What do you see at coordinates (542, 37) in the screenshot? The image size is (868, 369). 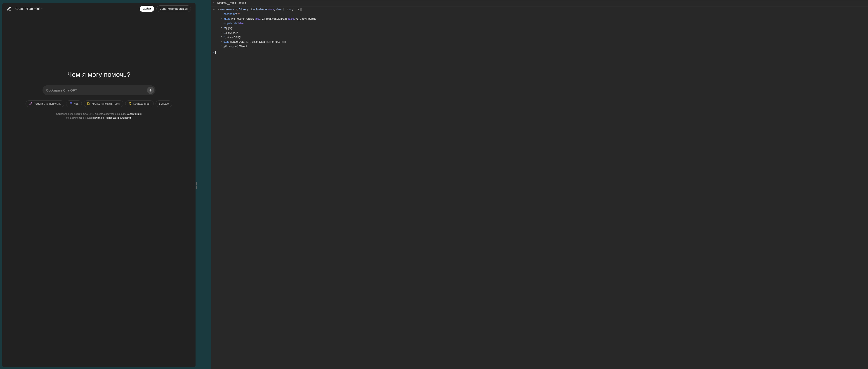 I see `object-property-row: ▸r: ƒ (i,k,v,e,p,x)` at bounding box center [542, 37].